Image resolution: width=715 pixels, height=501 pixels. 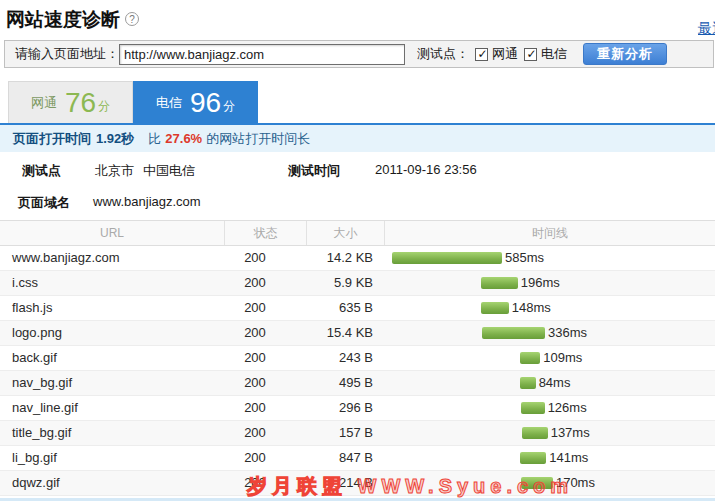 I want to click on table-row: nav_line.gif200296 B126ms, so click(x=358, y=408).